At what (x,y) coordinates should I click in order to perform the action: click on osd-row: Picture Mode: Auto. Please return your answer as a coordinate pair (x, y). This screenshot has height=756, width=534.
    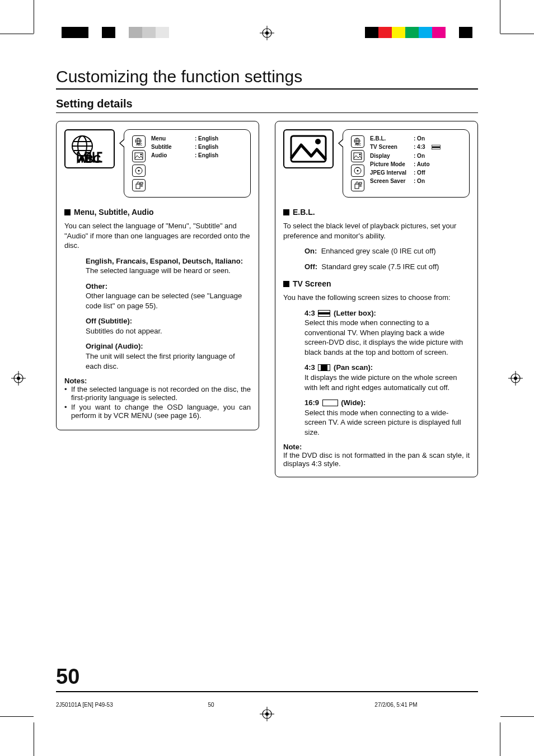
    Looking at the image, I should click on (406, 165).